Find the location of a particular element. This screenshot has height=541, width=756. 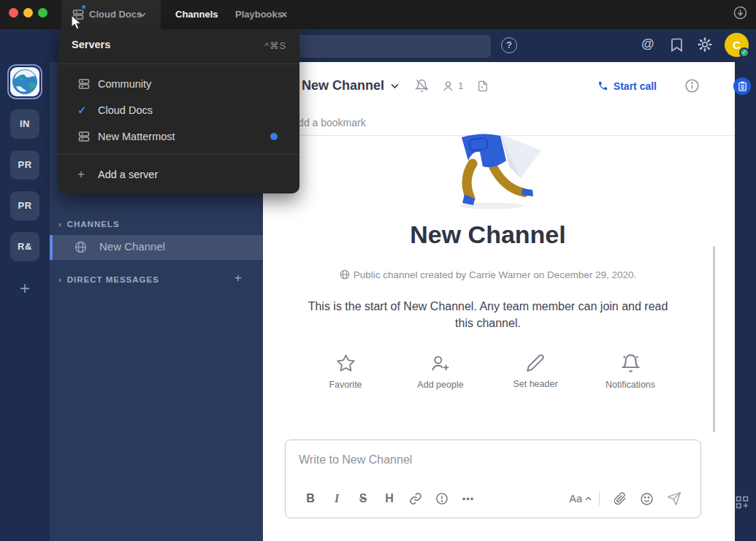

chevron-icon: › is located at coordinates (60, 224).